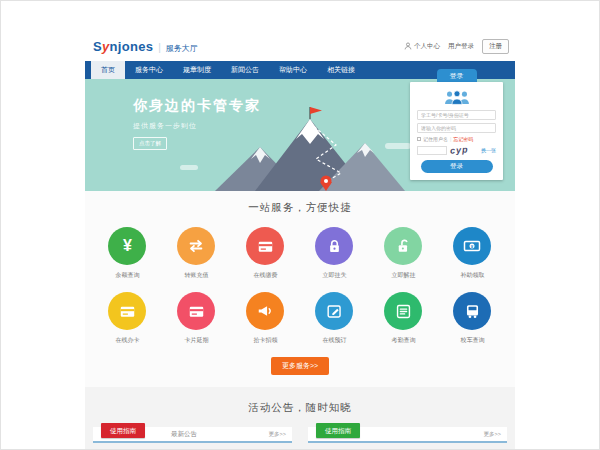 The image size is (600, 450). What do you see at coordinates (404, 318) in the screenshot?
I see `service-attendance-inquiry: 考勤查询` at bounding box center [404, 318].